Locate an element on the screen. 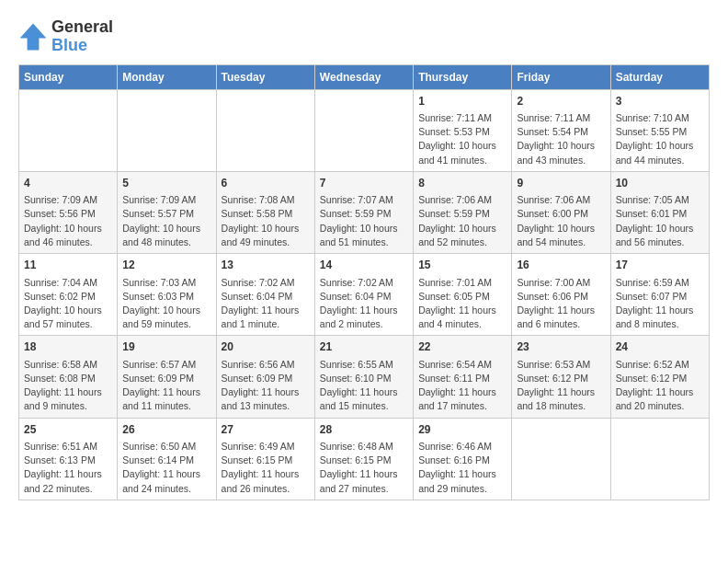 Image resolution: width=728 pixels, height=563 pixels. day-content: Sunrise: 6:52 AM Sunset: 6:12 PM Dayligh… is located at coordinates (660, 386).